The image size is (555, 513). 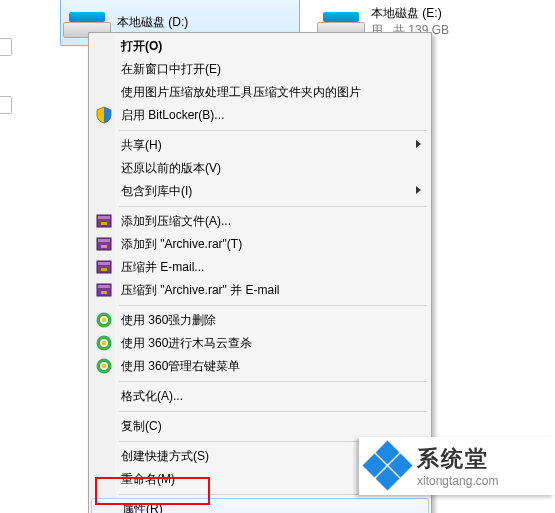 What do you see at coordinates (260, 46) in the screenshot?
I see `menu-open: 打开(O)` at bounding box center [260, 46].